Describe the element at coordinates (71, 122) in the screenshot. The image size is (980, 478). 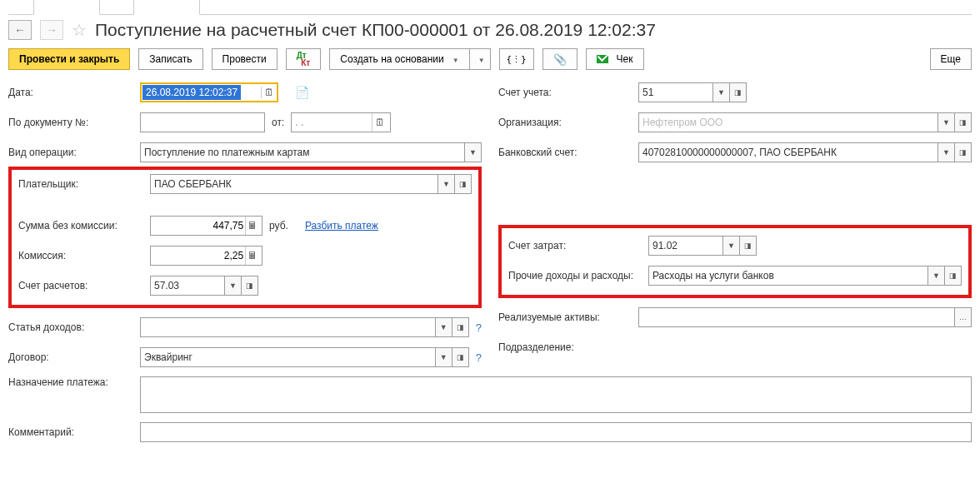
I see `label-doc-no: По документу №:` at that location.